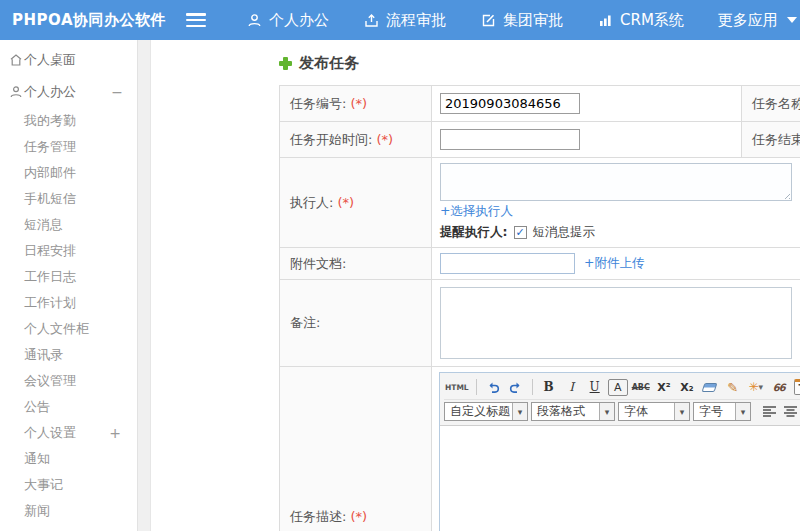 Image resolution: width=800 pixels, height=531 pixels. Describe the element at coordinates (533, 20) in the screenshot. I see `nav-label: 集团审批` at that location.